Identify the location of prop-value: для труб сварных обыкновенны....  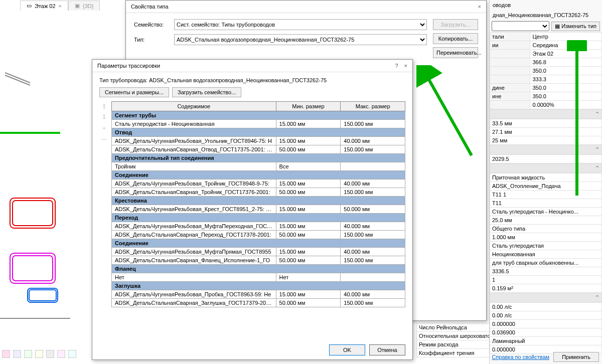
(546, 263).